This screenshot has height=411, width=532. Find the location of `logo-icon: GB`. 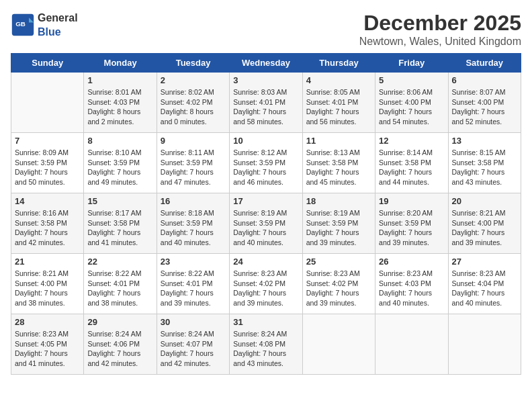

logo-icon: GB is located at coordinates (23, 25).